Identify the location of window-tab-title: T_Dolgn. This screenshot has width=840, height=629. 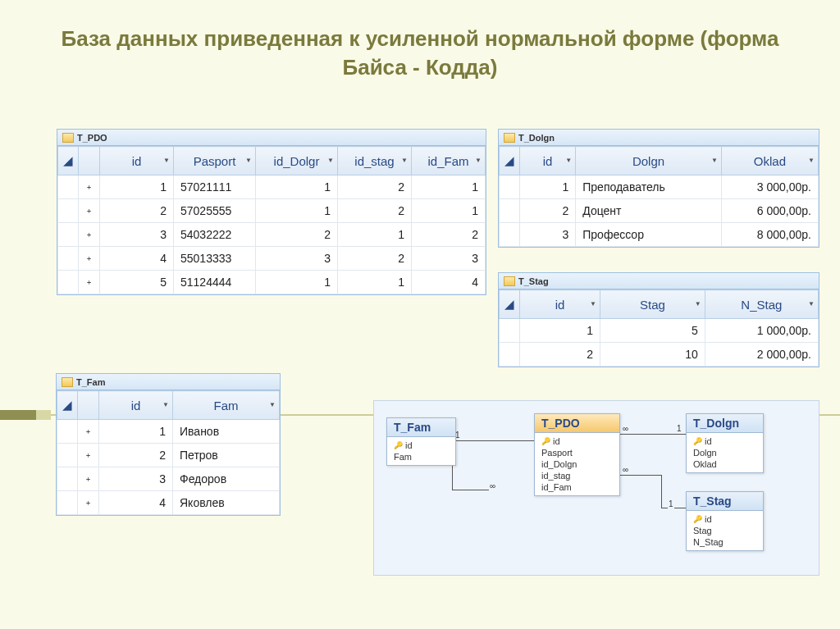
(536, 138).